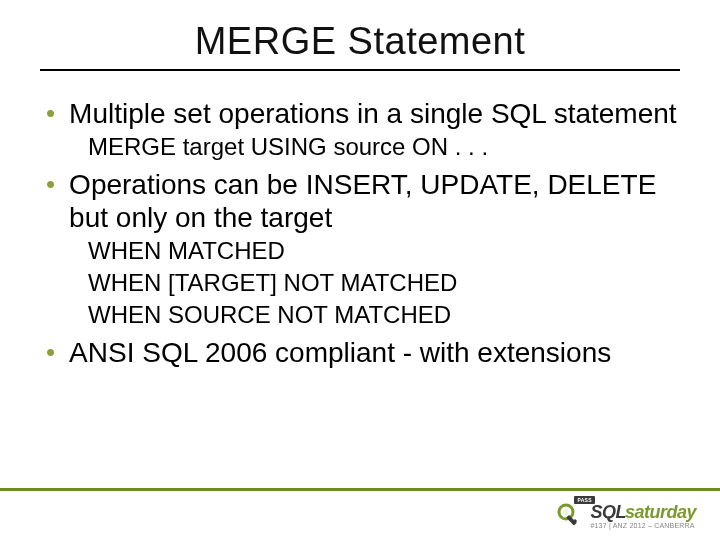 The width and height of the screenshot is (720, 540). What do you see at coordinates (570, 516) in the screenshot?
I see `key-icon: PASS` at bounding box center [570, 516].